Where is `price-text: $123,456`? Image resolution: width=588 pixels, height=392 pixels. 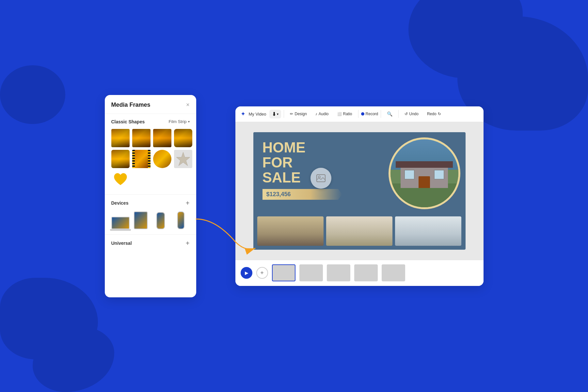 price-text: $123,456 is located at coordinates (279, 194).